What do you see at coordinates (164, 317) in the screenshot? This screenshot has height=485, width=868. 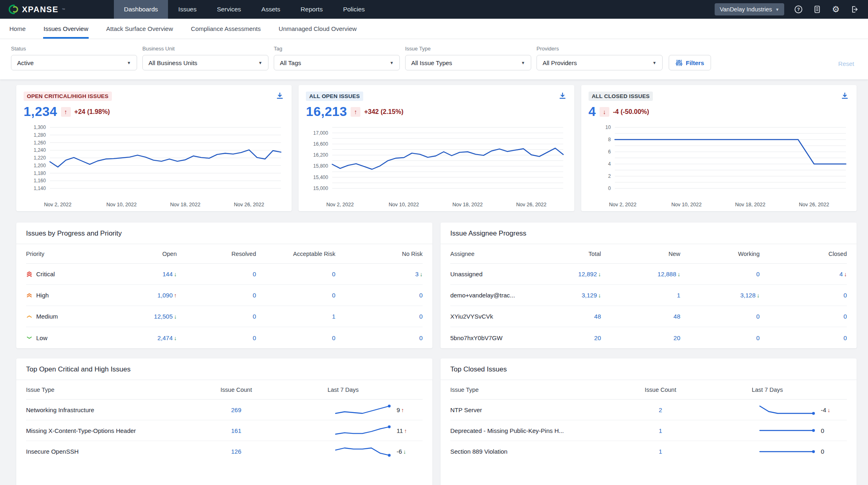 I see `metric-link: 12,505` at bounding box center [164, 317].